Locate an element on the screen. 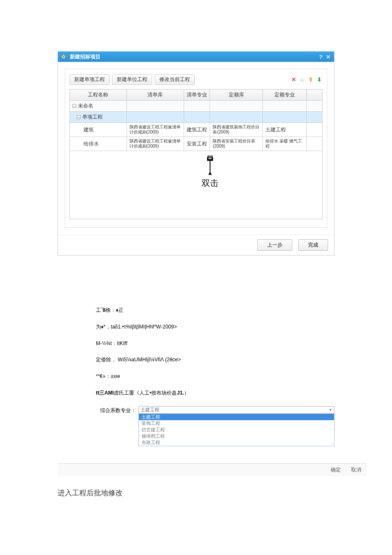 Image resolution: width=392 pixels, height=555 pixels. lower-dialog-footer: 确定 取消 is located at coordinates (212, 470).